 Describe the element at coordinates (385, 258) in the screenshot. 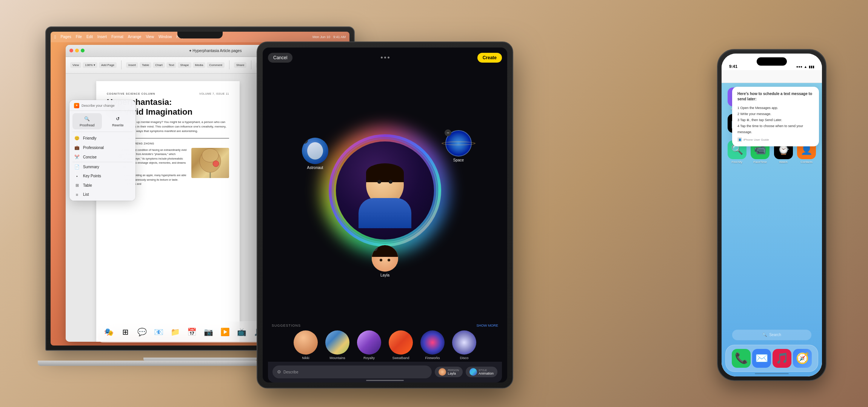

I see `layla-avatar-image: −` at that location.